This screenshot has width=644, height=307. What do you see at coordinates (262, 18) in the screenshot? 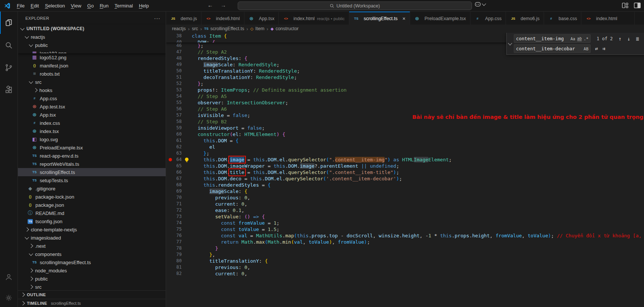
I see `tab-app-tsx: ⊛App.tsx` at bounding box center [262, 18].